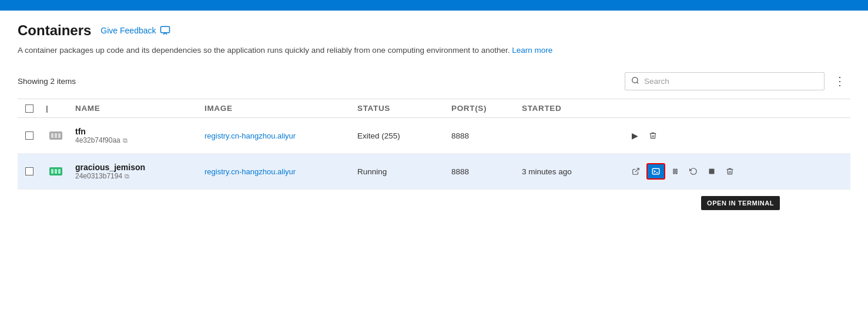 The height and width of the screenshot is (331, 868). What do you see at coordinates (135, 171) in the screenshot?
I see `cell-name-gracious: gracious_jemison 24e0313b7194 ⧉` at bounding box center [135, 171].